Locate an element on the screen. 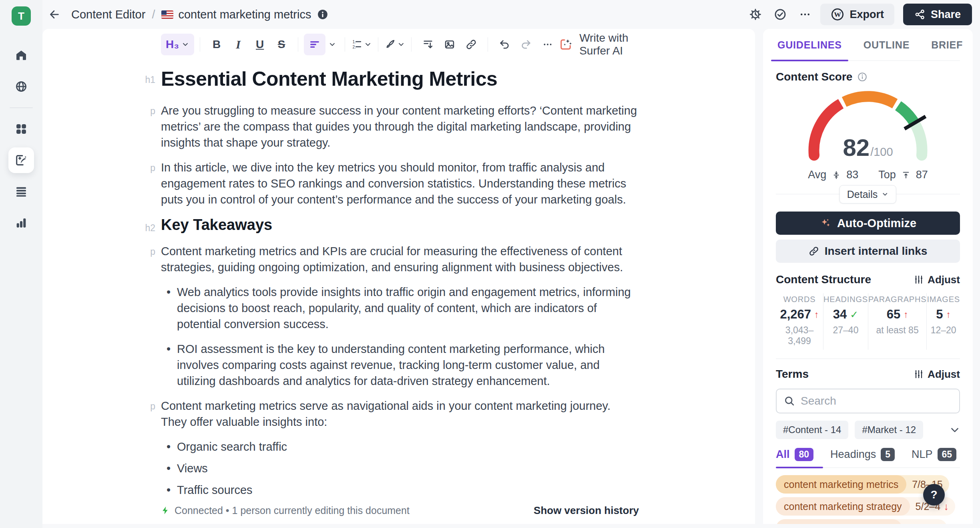 This screenshot has height=528, width=980. term-chip: content marketing metrics 7/8–15 is located at coordinates (862, 484).